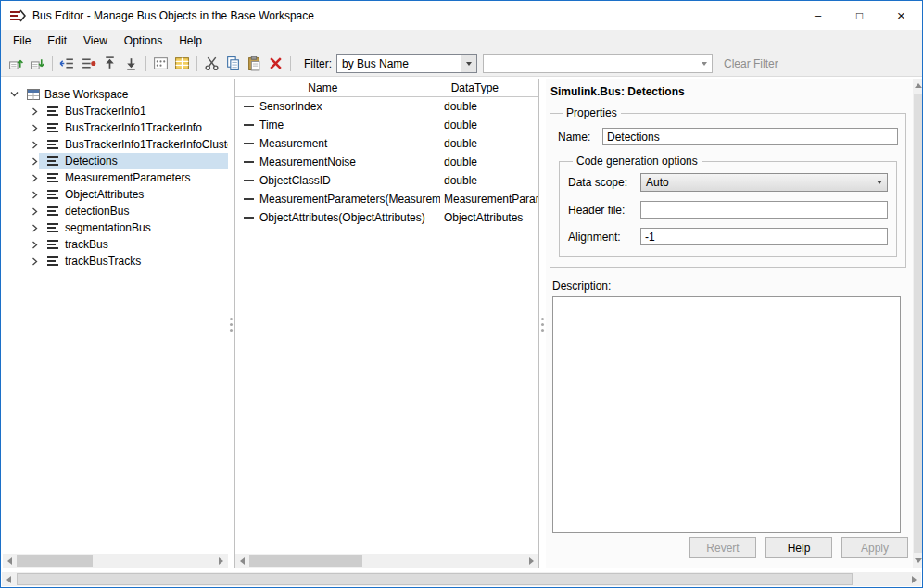  Describe the element at coordinates (115, 228) in the screenshot. I see `tree-item: segmentationBus` at that location.